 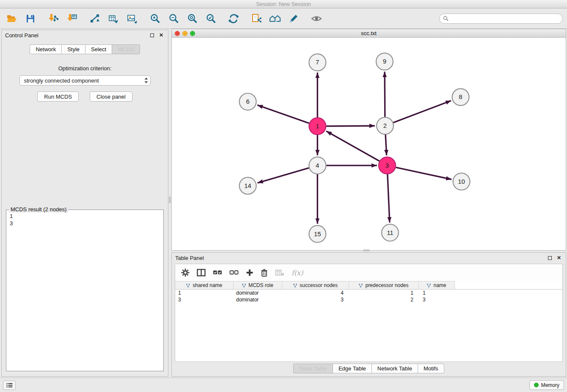 I want to click on trash-icon, so click(x=264, y=273).